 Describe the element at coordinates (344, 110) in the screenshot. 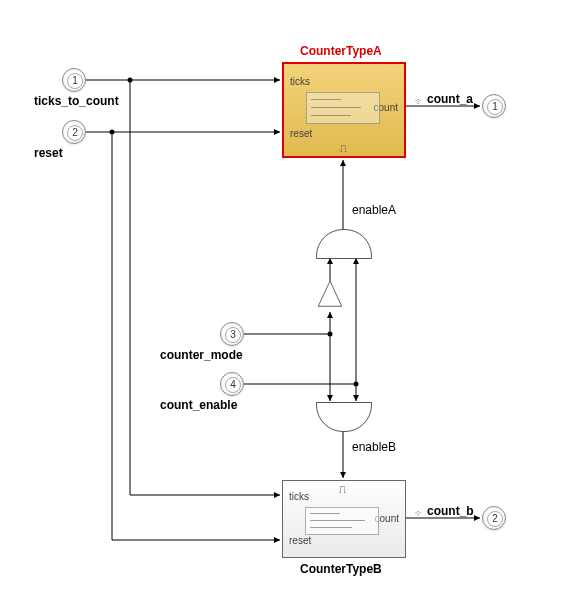

I see `subsystem-counter-a: ticks reset count ⎍` at that location.